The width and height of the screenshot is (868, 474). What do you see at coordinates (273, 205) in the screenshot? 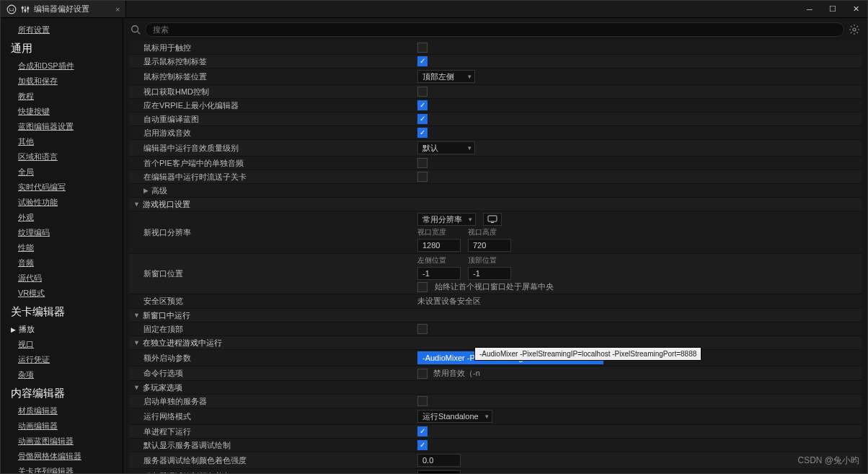
I see `section-header: ▼游戏视口设置` at bounding box center [273, 205].